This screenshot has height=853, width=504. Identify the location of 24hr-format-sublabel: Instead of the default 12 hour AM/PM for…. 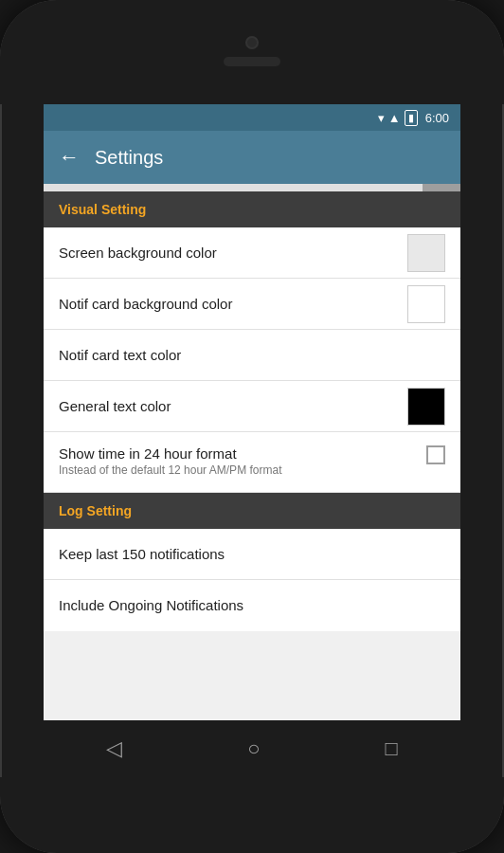
(243, 471).